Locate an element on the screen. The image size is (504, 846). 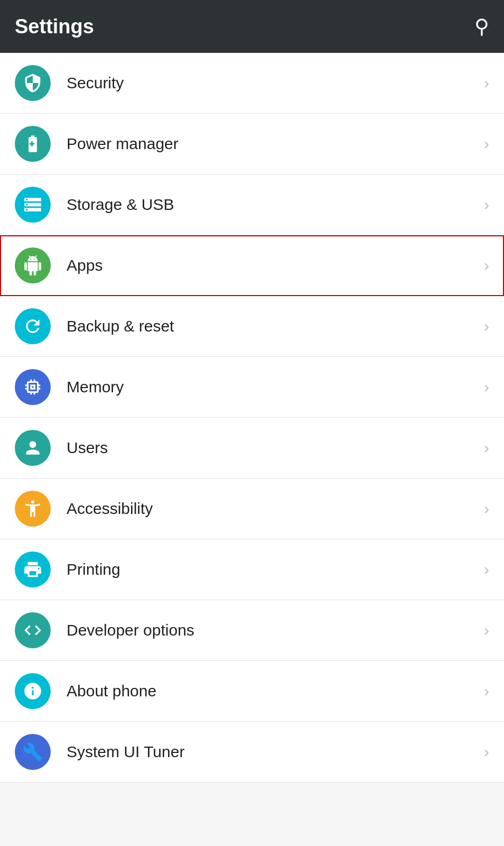
accessibility-icon is located at coordinates (33, 509).